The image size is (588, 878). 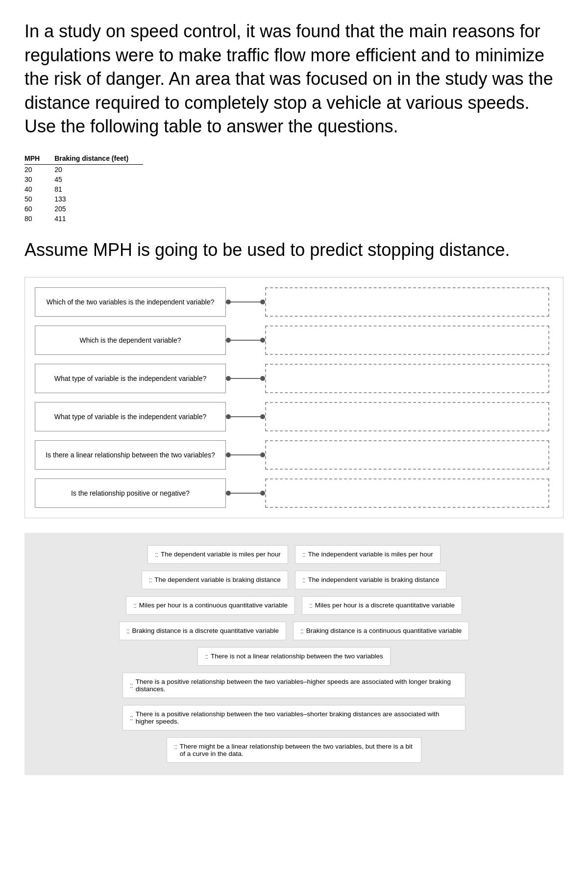 What do you see at coordinates (385, 605) in the screenshot?
I see `answer-text-a6: Miles per hour is a discrete quantitativ…` at bounding box center [385, 605].